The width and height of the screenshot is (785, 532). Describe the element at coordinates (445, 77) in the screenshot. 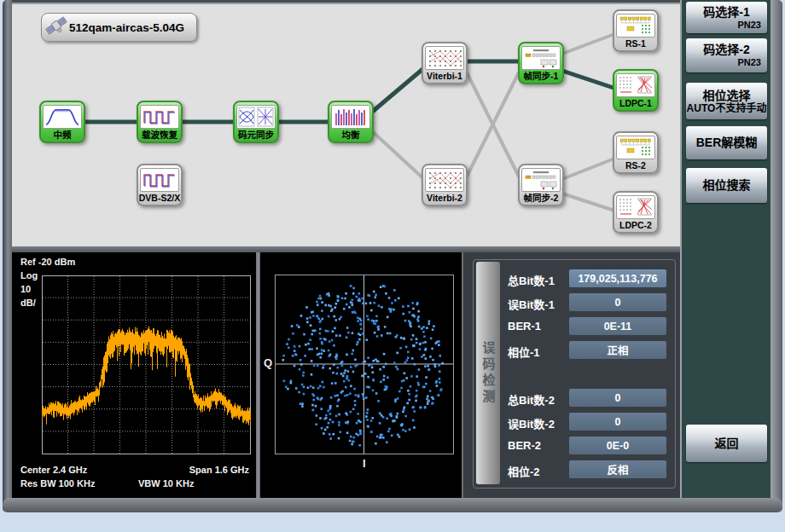

I see `flow-node-label: Viterbi-1` at that location.